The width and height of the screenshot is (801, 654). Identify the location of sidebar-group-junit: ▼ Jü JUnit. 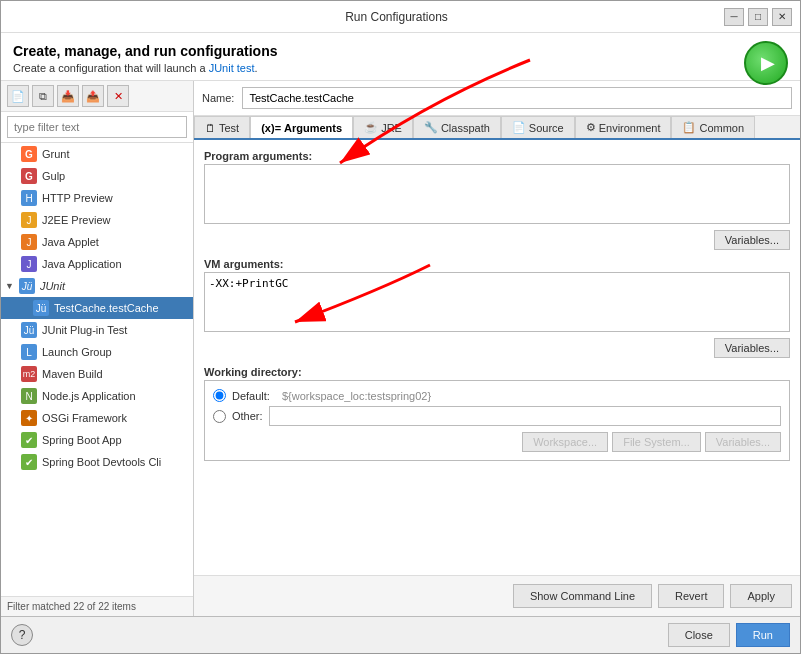
(97, 286).